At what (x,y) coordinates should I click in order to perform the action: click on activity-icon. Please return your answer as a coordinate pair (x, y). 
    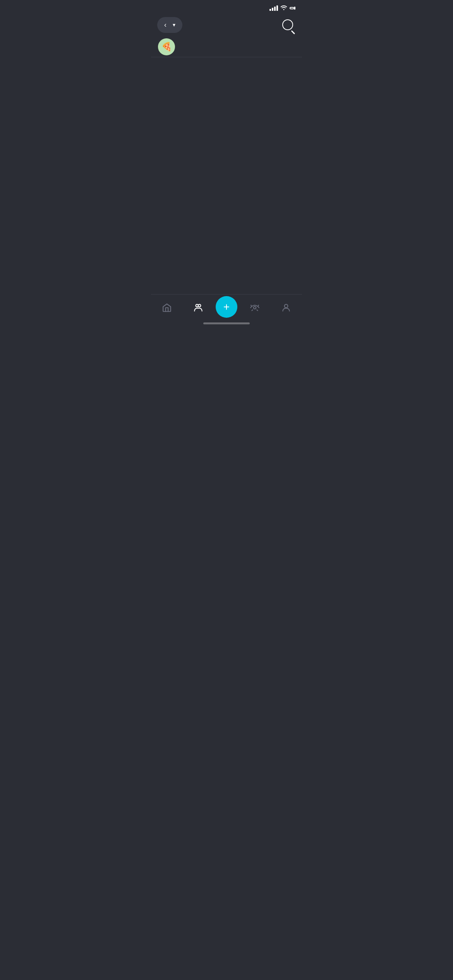
    Looking at the image, I should click on (255, 308).